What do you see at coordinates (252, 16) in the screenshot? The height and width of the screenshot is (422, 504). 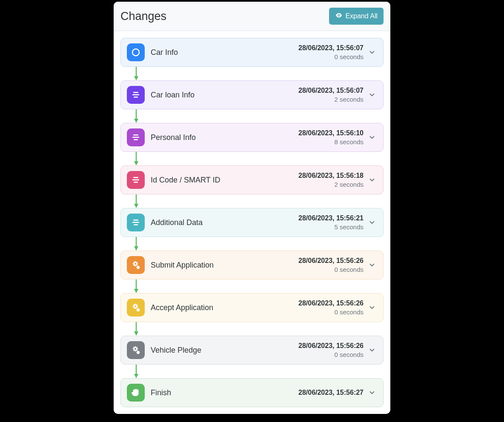 I see `panel-header: Changes Expand All` at bounding box center [252, 16].